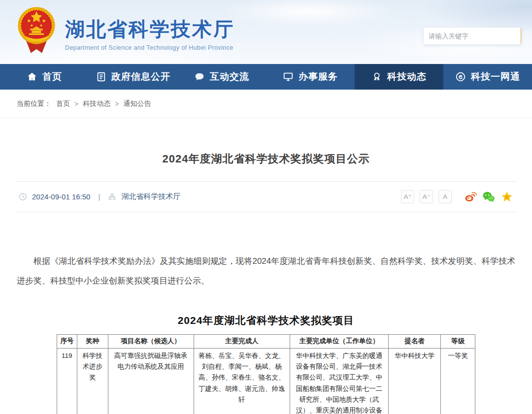 This screenshot has width=532, height=414. I want to click on national-emblem-icon, so click(36, 31).